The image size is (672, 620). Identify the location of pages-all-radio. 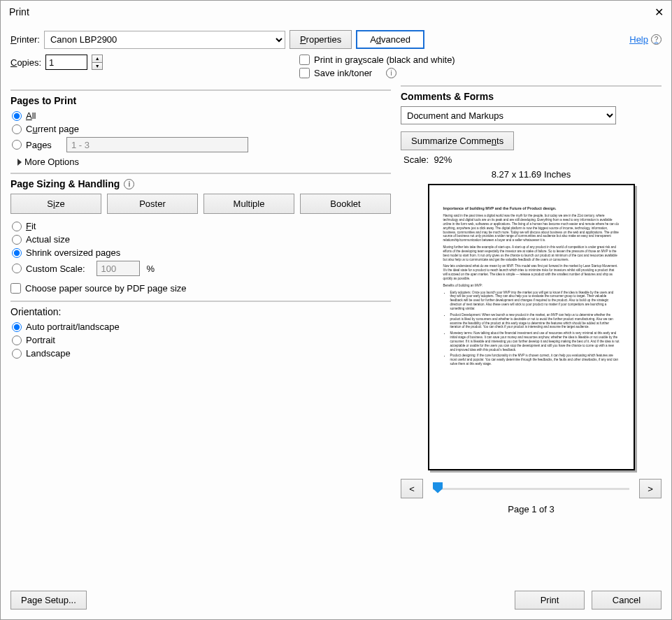
(17, 116).